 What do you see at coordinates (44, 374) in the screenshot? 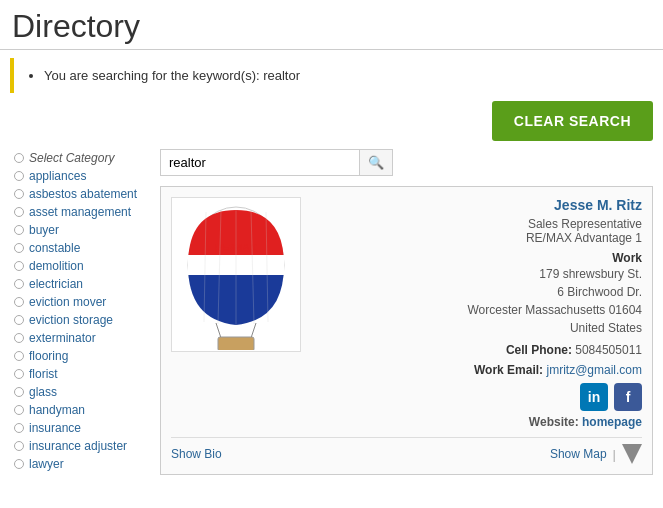
I see `sidebar-item-label: florist` at bounding box center [44, 374].